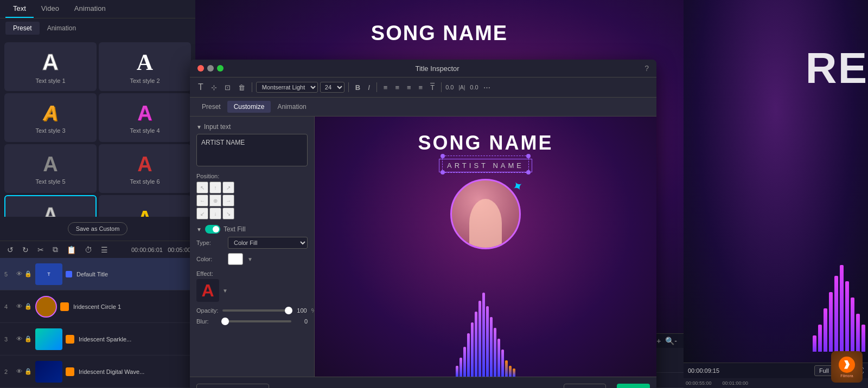 This screenshot has height=388, width=868. I want to click on text-style-yellow: A, so click(145, 206).